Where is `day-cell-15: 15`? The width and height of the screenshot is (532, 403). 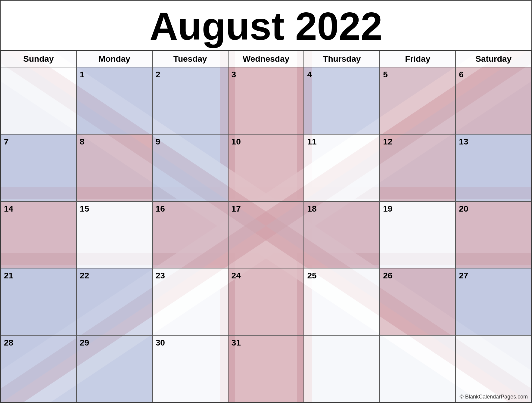 day-cell-15: 15 is located at coordinates (114, 235).